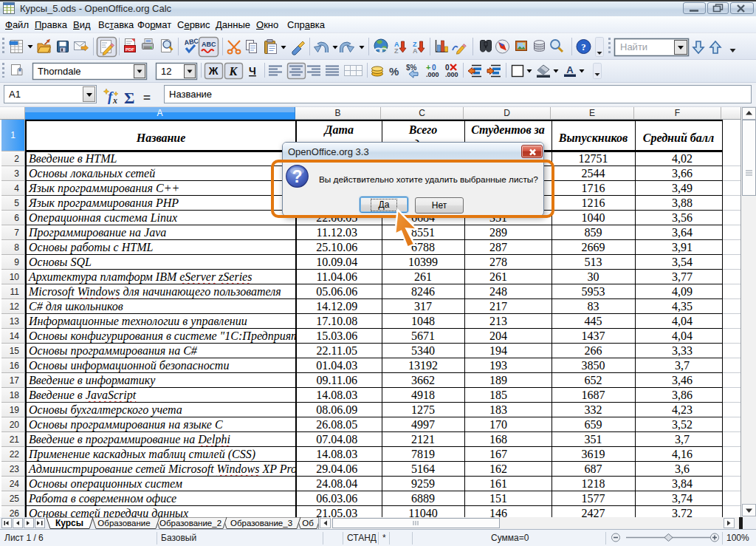 Image resolution: width=756 pixels, height=546 pixels. Describe the element at coordinates (124, 523) in the screenshot. I see `svg-text: Образование` at that location.